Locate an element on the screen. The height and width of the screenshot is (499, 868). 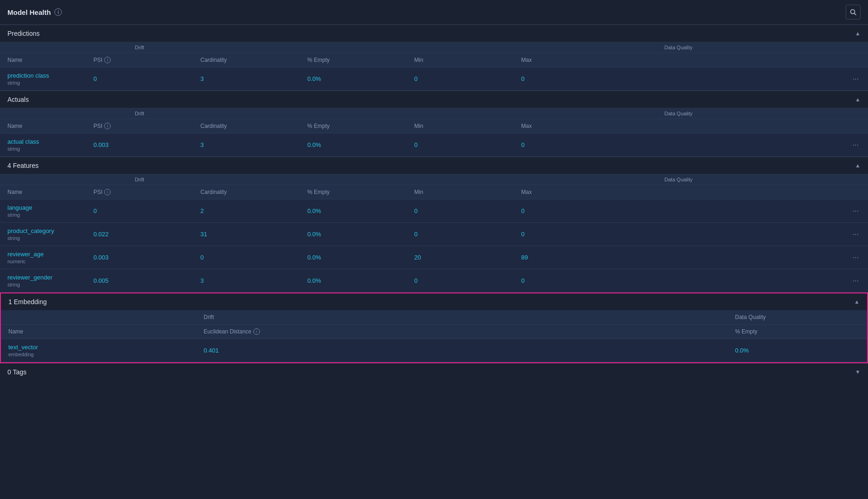
feature-reviewer-age-empty: 0.0% is located at coordinates (353, 258).